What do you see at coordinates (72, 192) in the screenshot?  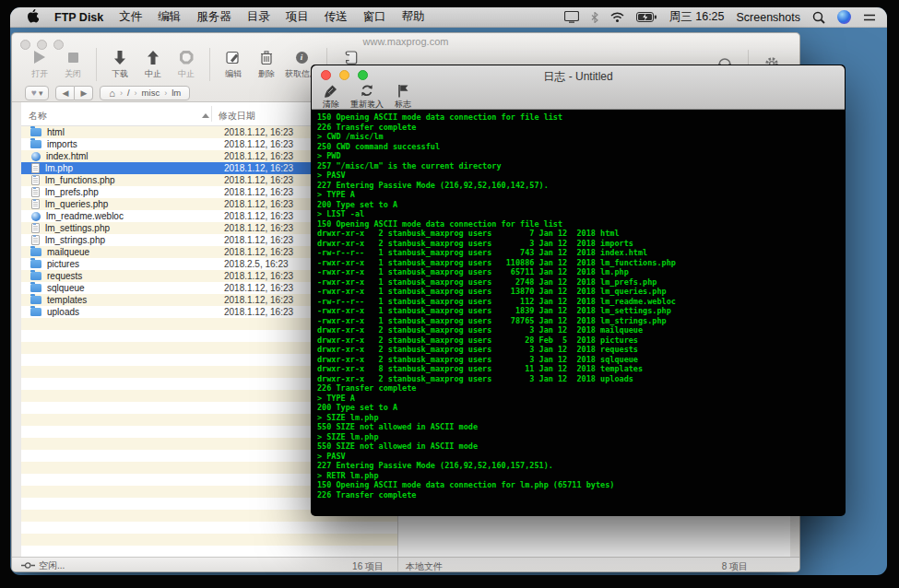 I see `file-name: lm_prefs.php` at bounding box center [72, 192].